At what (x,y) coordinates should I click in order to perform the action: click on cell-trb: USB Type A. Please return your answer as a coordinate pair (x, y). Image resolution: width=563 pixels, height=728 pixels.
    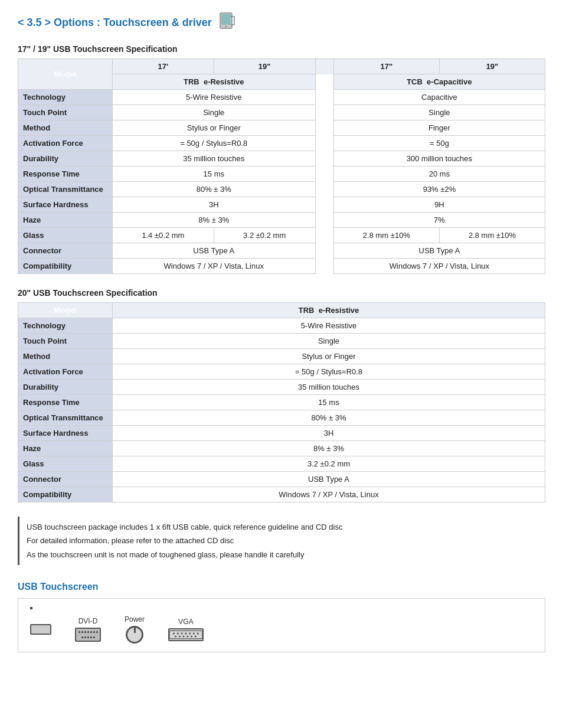
    Looking at the image, I should click on (214, 251).